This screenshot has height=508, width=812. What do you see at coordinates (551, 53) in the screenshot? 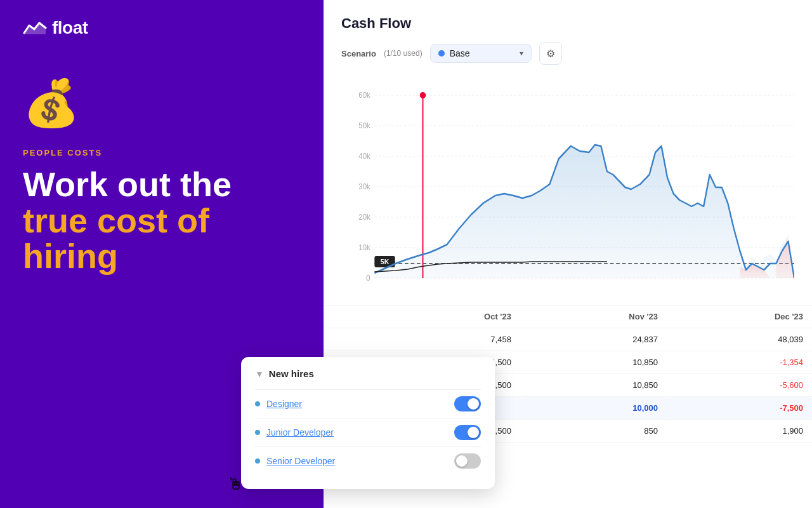
I see `gear-button: ⚙` at bounding box center [551, 53].